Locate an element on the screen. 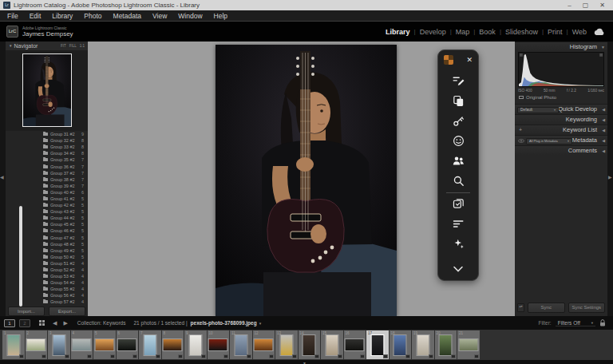  thumbnail-15: 15 is located at coordinates (332, 345).